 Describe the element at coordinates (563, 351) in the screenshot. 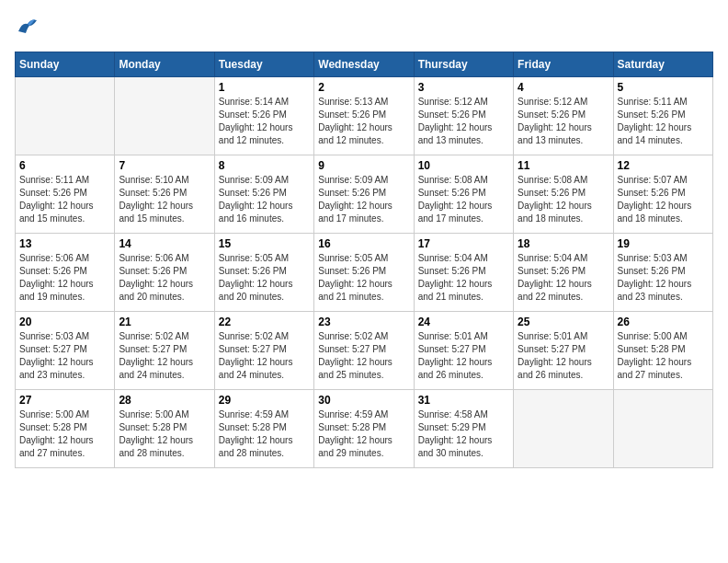

I see `calendar-cell: 25Sunrise: 5:01 AMSunset: 5:27 PMDayligh…` at that location.